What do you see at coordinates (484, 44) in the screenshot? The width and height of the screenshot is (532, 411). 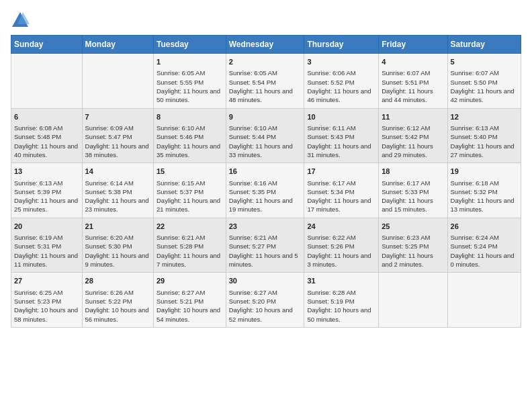 I see `weekday-header: Saturday` at bounding box center [484, 44].